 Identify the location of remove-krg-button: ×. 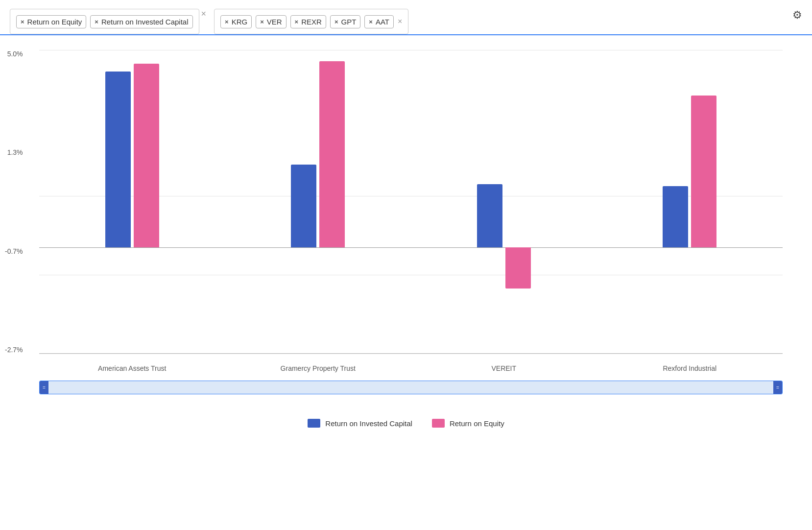
(227, 22).